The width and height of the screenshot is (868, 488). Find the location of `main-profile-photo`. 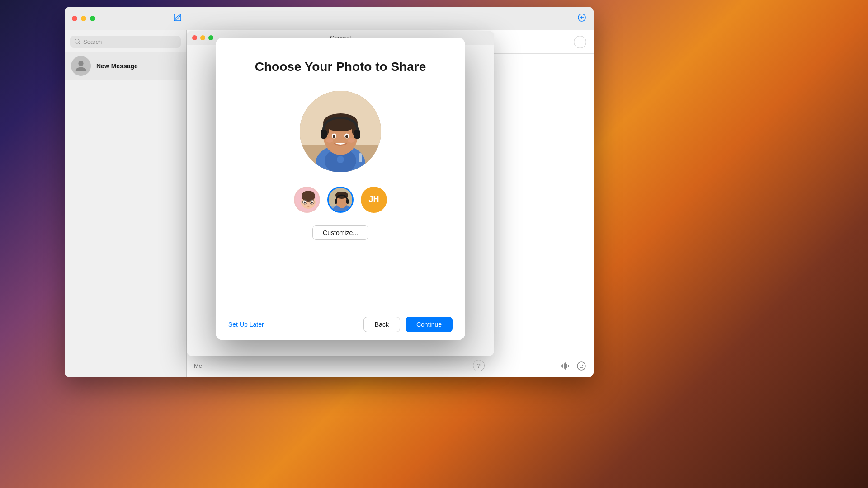

main-profile-photo is located at coordinates (340, 131).